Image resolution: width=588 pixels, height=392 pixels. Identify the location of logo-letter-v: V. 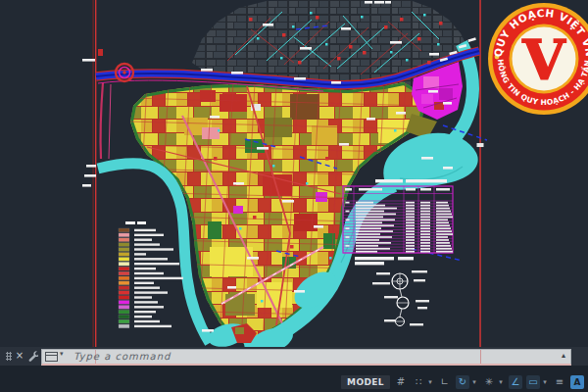
(544, 60).